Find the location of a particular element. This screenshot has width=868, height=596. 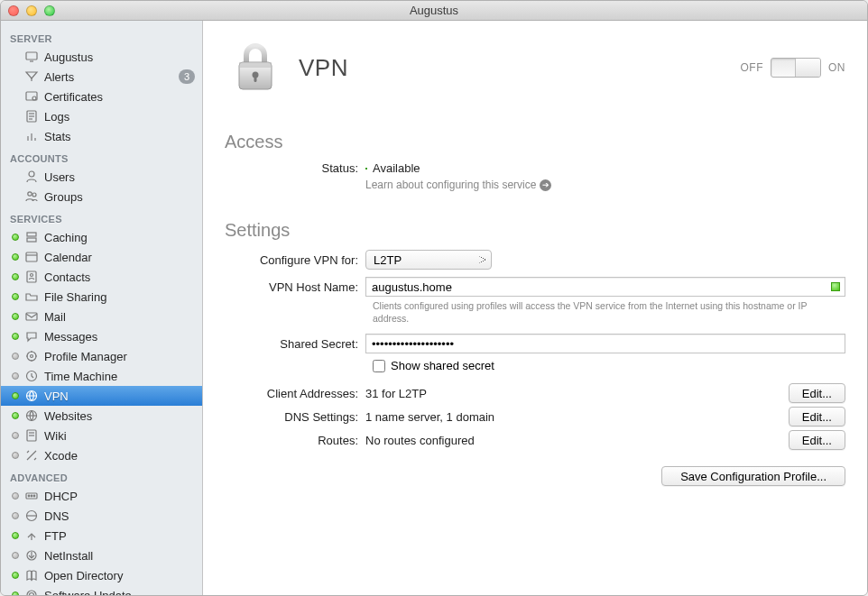

websites-icon is located at coordinates (32, 416).